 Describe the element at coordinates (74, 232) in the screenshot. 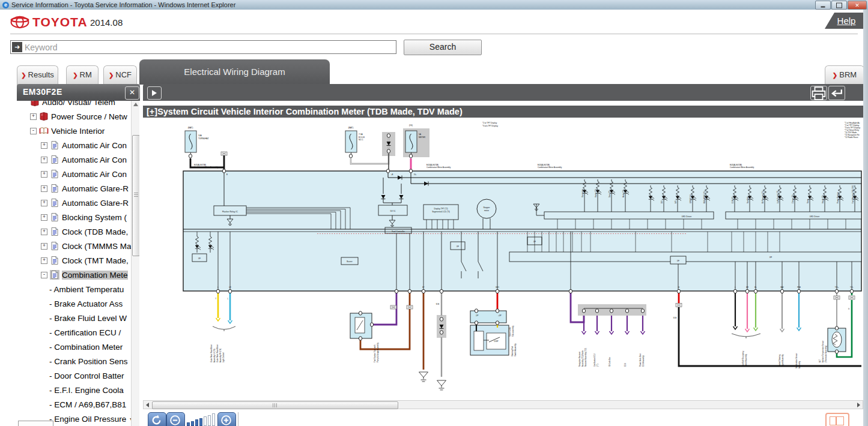

I see `tree-item: +Clock (TDB Made,` at that location.